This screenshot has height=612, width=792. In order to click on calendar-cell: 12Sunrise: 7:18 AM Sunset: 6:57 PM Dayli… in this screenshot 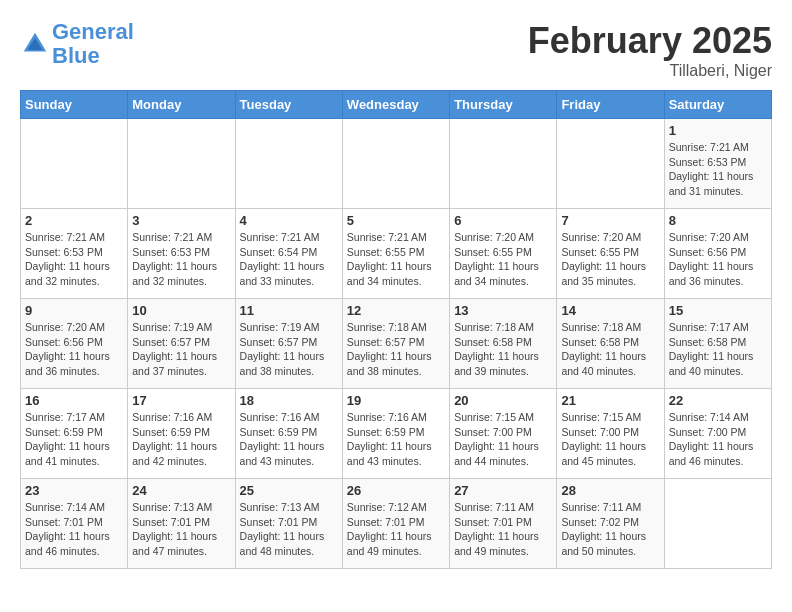, I will do `click(396, 344)`.